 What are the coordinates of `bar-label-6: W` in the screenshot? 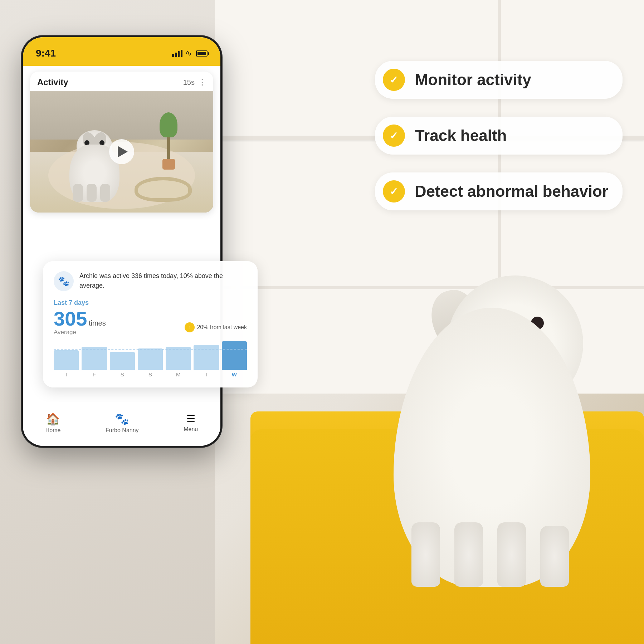 It's located at (234, 374).